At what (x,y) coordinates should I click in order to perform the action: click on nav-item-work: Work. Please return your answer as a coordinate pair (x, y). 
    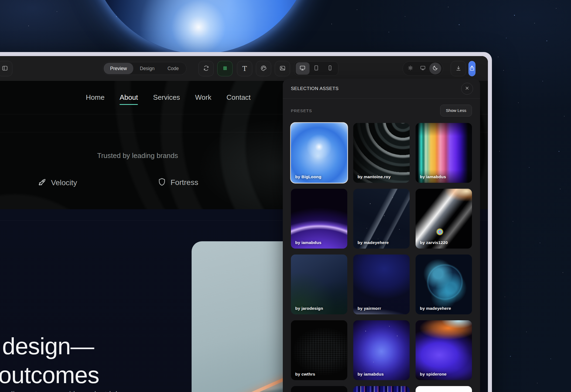
    Looking at the image, I should click on (203, 98).